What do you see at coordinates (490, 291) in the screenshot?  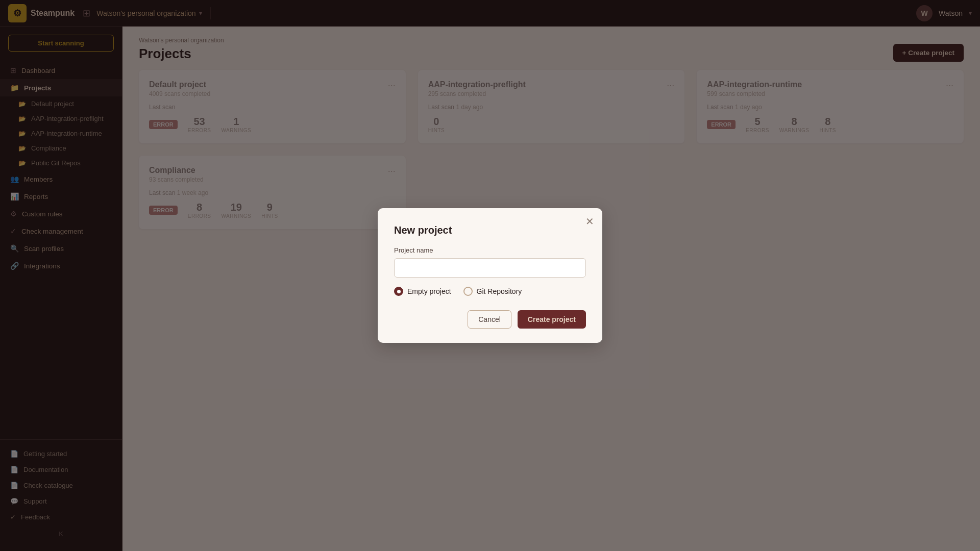 I see `project-type-radio-group: Empty project Git Repository` at bounding box center [490, 291].